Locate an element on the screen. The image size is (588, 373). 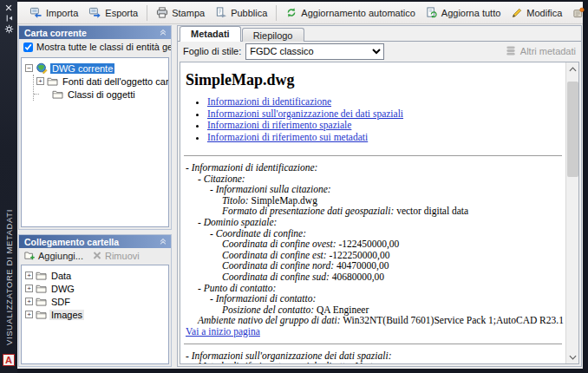
toc-item: Informazioni di riferimento spaziale is located at coordinates (385, 126).